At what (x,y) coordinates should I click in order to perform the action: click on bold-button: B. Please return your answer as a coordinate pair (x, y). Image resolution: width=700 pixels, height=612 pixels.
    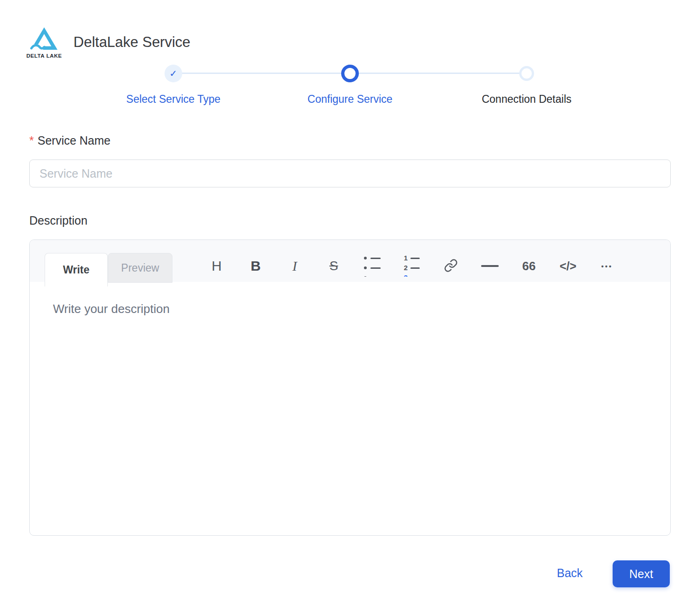
    Looking at the image, I should click on (256, 266).